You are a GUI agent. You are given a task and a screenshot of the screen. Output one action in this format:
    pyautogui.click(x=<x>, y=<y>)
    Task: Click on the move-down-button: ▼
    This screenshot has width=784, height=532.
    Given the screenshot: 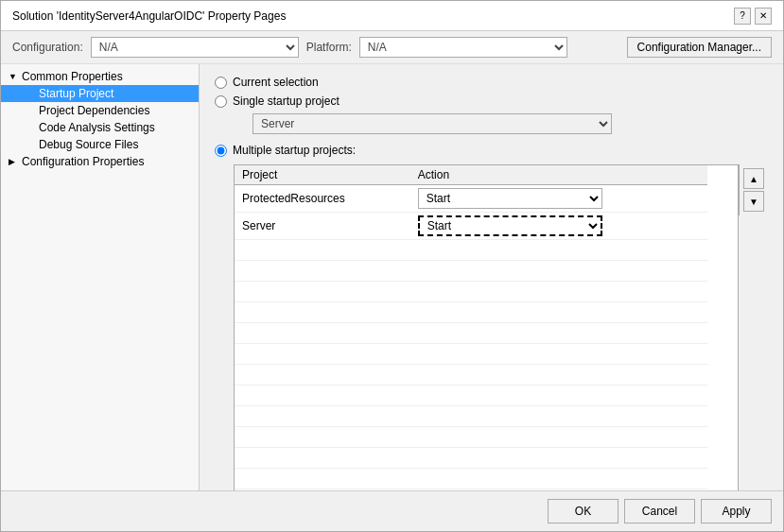 What is the action you would take?
    pyautogui.click(x=754, y=201)
    